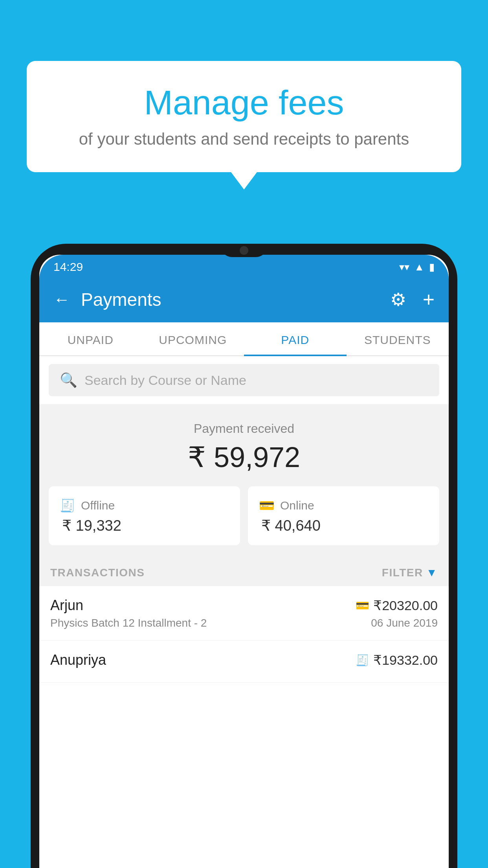 The height and width of the screenshot is (868, 488). Describe the element at coordinates (62, 300) in the screenshot. I see `back-button: ←` at that location.